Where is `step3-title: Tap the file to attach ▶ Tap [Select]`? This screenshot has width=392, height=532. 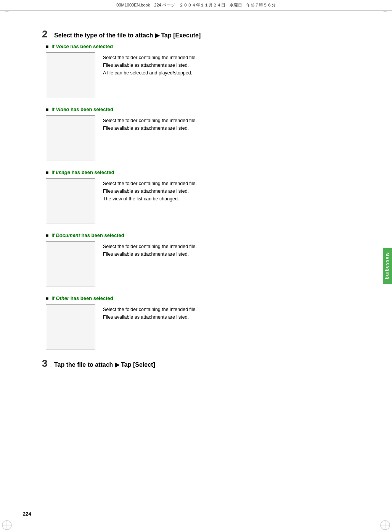
step3-title: Tap the file to attach ▶ Tap [Select] is located at coordinates (104, 365).